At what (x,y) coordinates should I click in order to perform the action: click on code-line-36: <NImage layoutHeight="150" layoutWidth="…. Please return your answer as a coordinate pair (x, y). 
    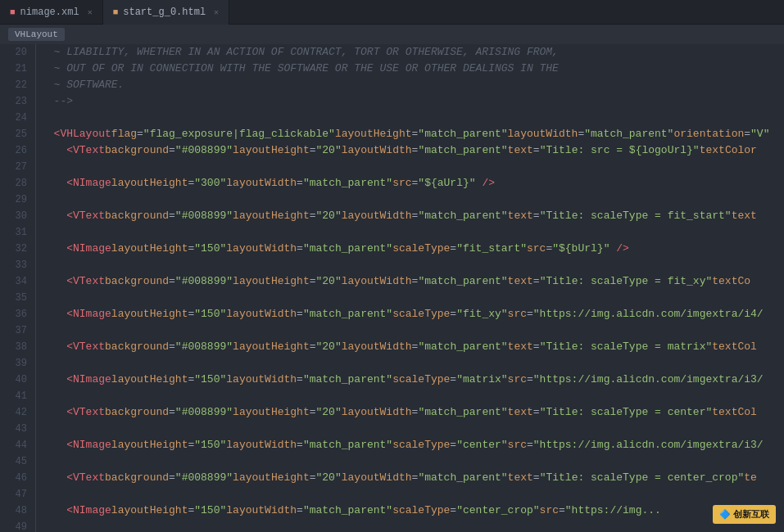
    Looking at the image, I should click on (411, 314).